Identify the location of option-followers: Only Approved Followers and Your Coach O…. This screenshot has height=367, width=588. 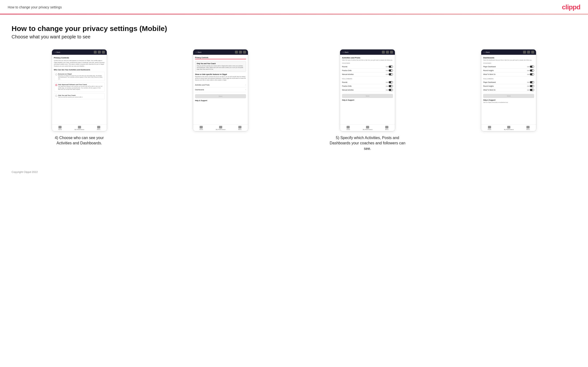
(79, 87).